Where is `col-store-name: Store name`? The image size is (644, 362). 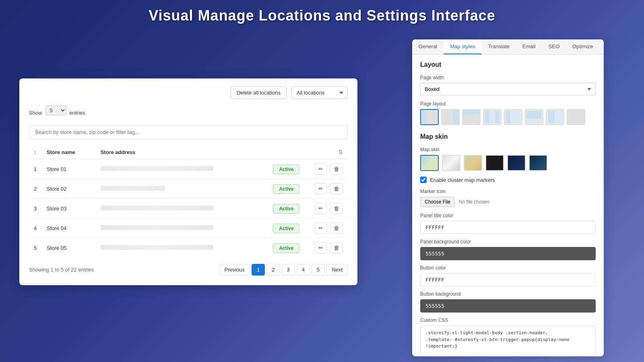 col-store-name: Store name is located at coordinates (69, 152).